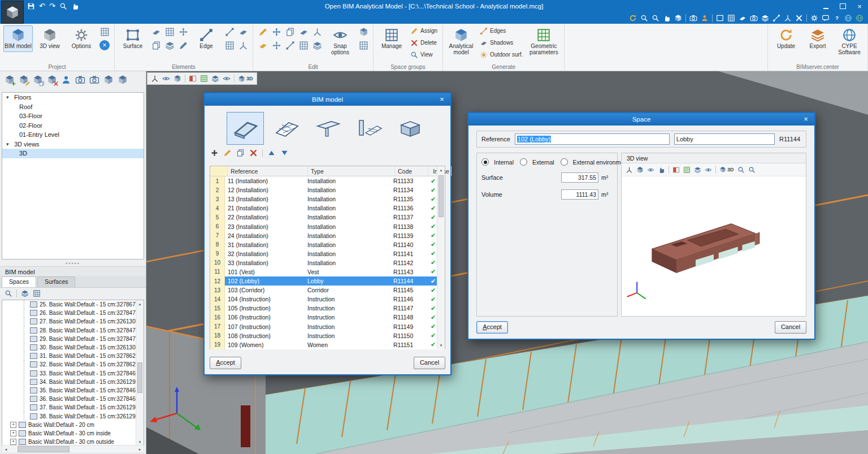 Image resolution: width=868 pixels, height=454 pixels. What do you see at coordinates (52, 80) in the screenshot?
I see `delete-3d-view-icon` at bounding box center [52, 80].